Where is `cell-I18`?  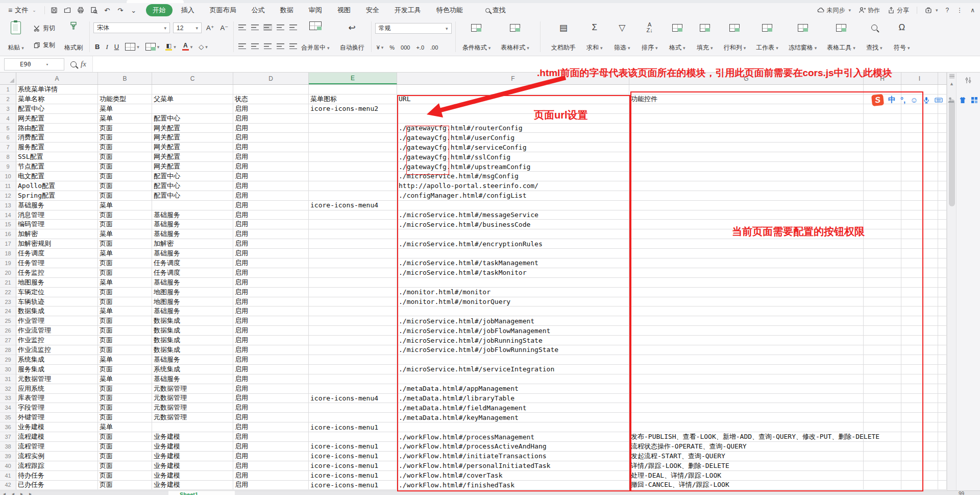 cell-I18 is located at coordinates (920, 253).